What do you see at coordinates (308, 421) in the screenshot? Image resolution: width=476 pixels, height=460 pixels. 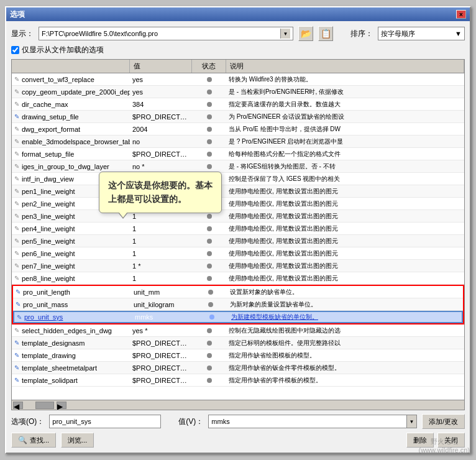 I see `value-input` at bounding box center [308, 421].